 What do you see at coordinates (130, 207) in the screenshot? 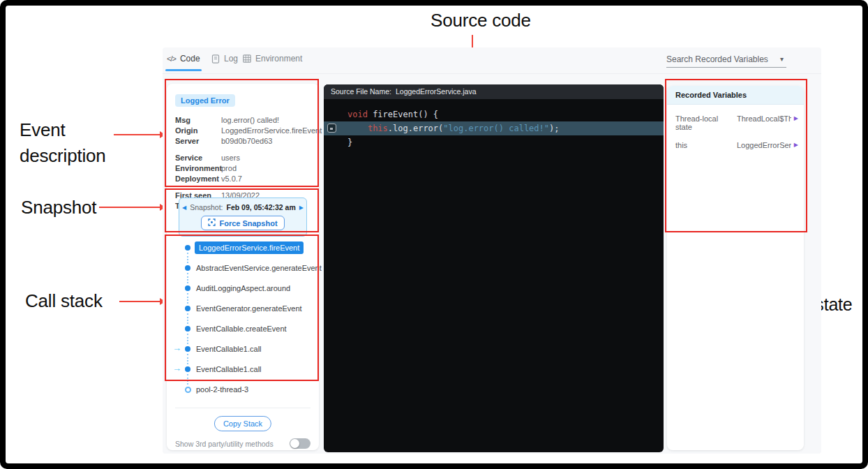
I see `arrow-snapshot` at bounding box center [130, 207].